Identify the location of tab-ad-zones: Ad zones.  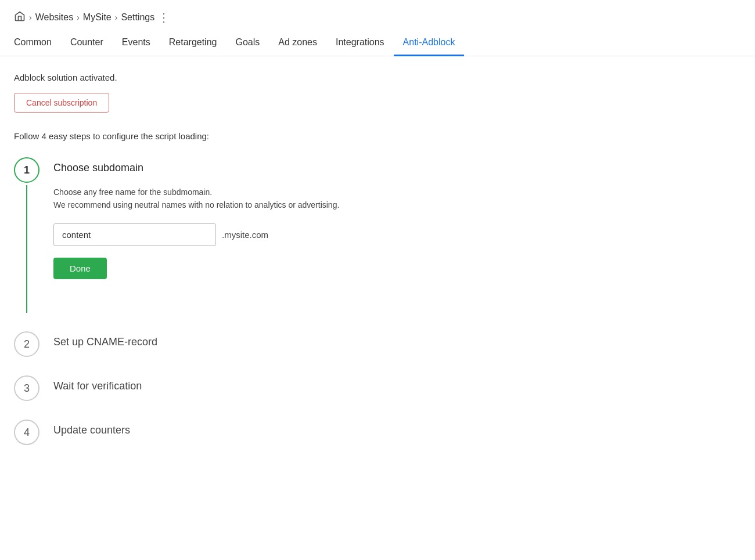
(297, 43).